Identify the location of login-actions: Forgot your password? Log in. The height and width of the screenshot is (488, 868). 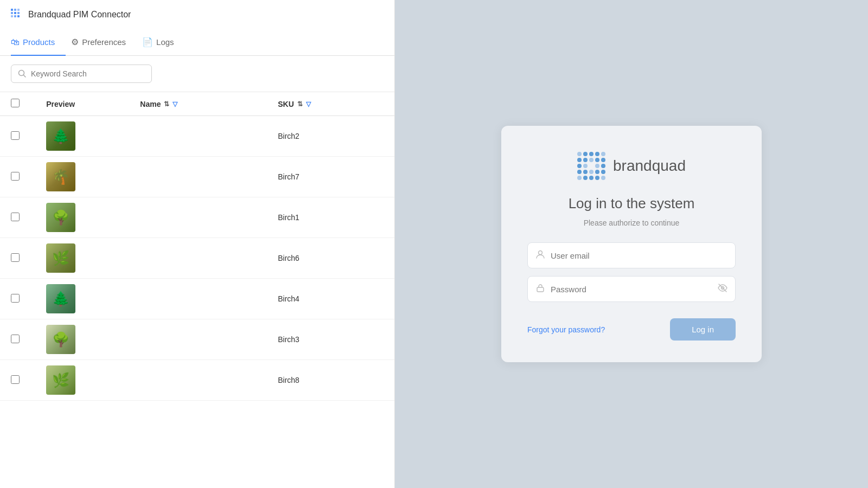
(631, 330).